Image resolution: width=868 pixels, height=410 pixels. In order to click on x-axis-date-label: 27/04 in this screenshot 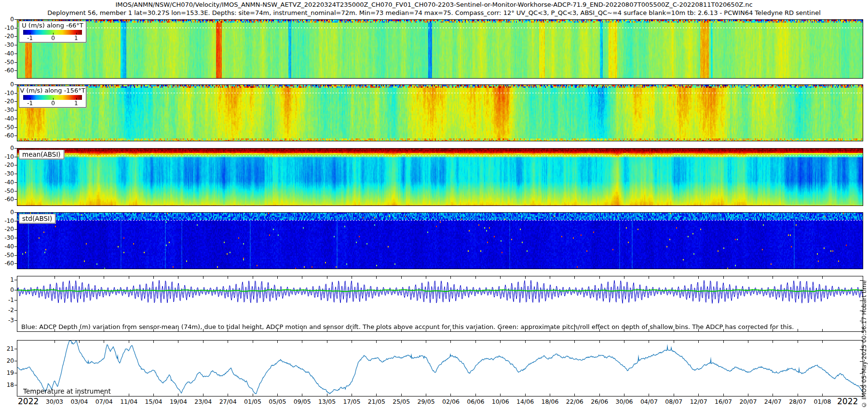, I will do `click(228, 401)`.